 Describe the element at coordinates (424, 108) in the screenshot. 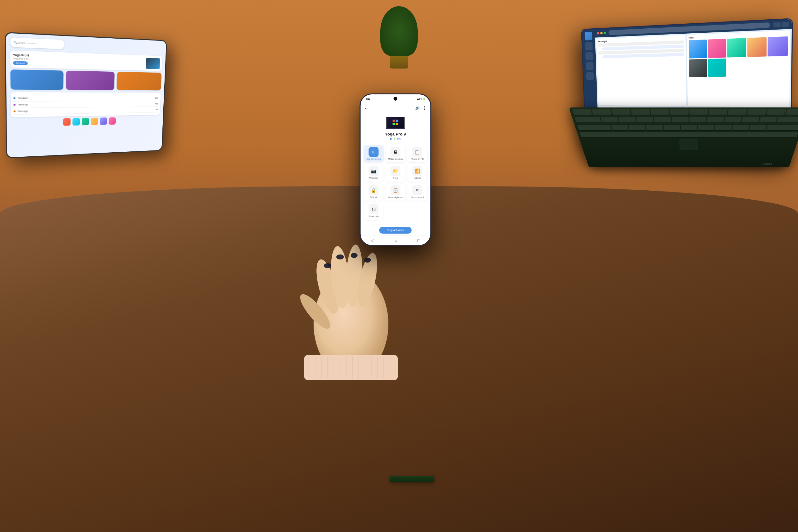

I see `more-menu-icon: ⋮` at that location.